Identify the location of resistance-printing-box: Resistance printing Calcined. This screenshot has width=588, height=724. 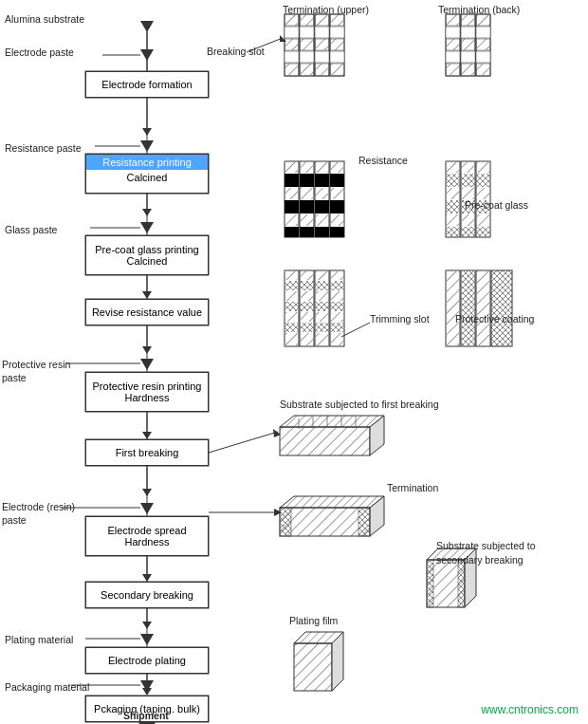
(147, 174).